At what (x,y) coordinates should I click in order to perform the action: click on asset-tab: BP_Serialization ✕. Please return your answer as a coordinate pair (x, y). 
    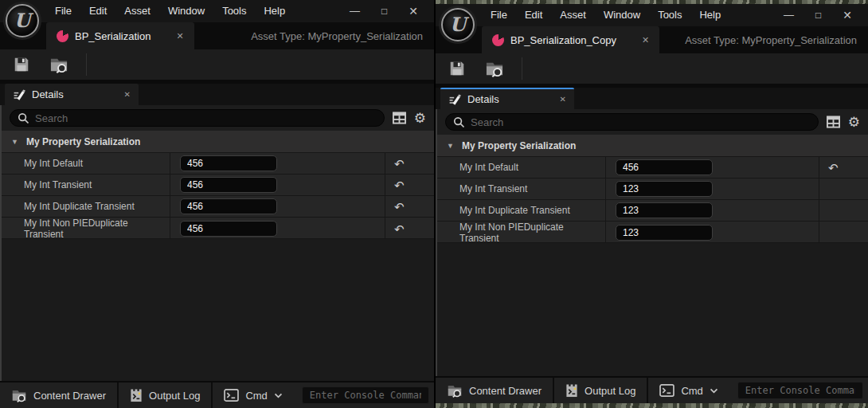
    Looking at the image, I should click on (120, 36).